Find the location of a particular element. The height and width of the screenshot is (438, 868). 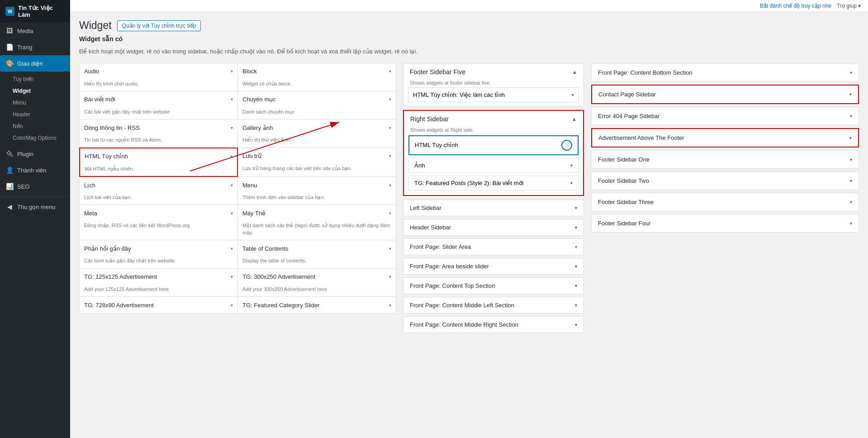

widget-cell-rss: Dòng thông tin - RSS ▾ Tin bài từ các ng… is located at coordinates (158, 133).